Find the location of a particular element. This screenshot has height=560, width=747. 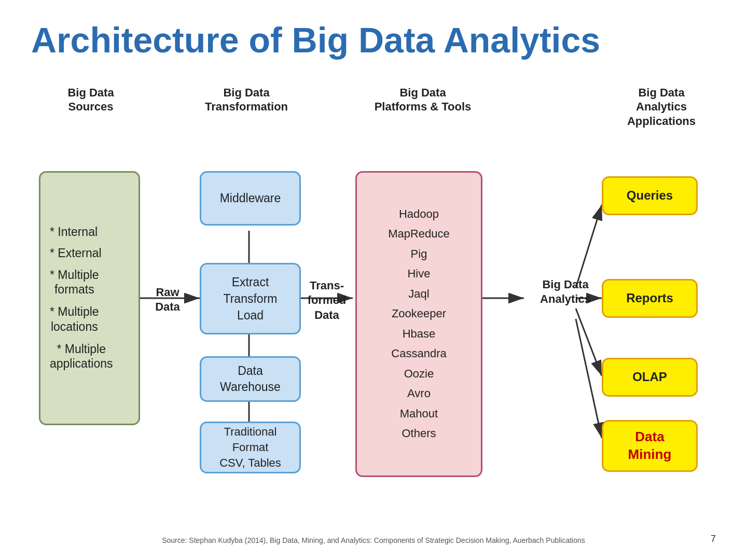

footnote: Source: Stephan Kudyba (2014), Big Data,… is located at coordinates (374, 540).